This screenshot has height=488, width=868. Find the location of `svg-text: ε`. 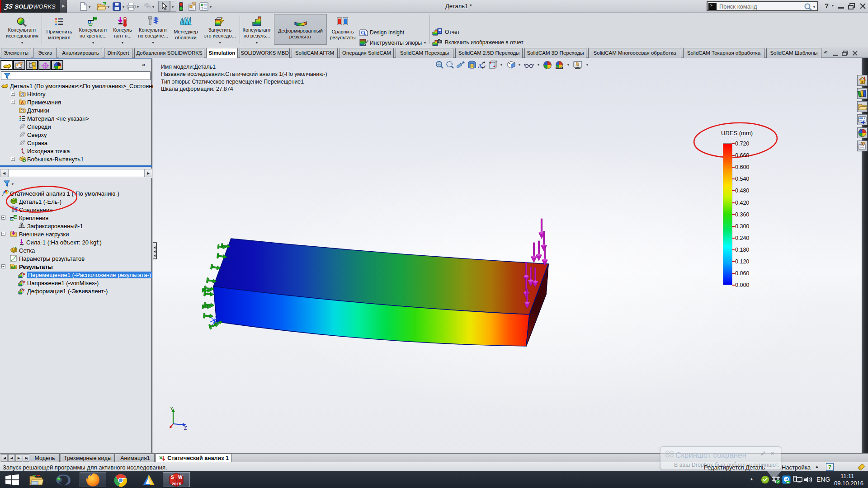

svg-text: ε is located at coordinates (24, 290).